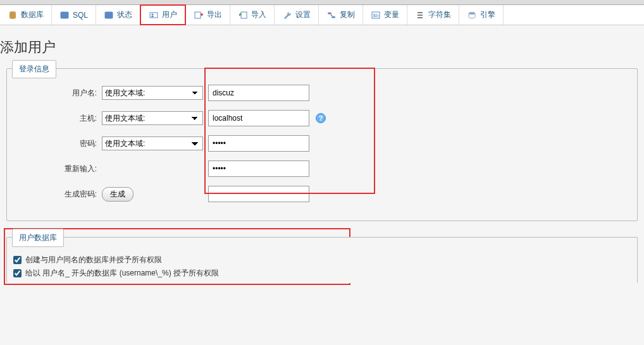 The image size is (644, 345). What do you see at coordinates (322, 260) in the screenshot?
I see `checkbox-row-1: 创建与用户同名的数据库并授予所有权限` at bounding box center [322, 260].